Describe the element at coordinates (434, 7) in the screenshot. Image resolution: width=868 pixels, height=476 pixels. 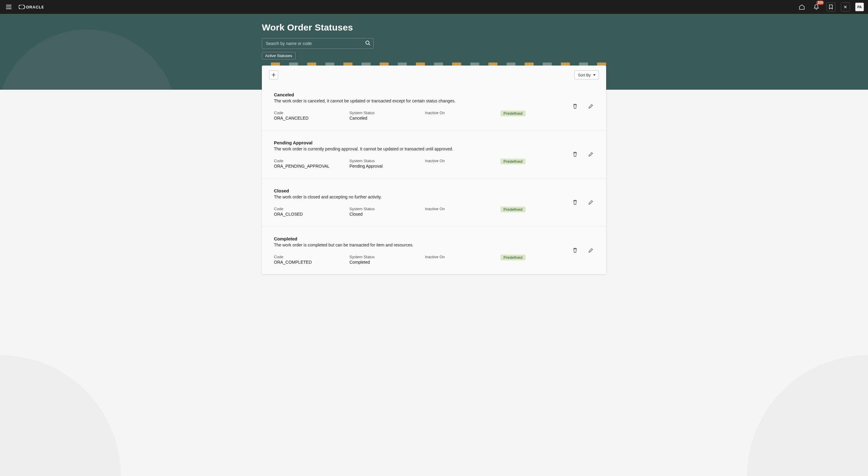
I see `topbar: ORACLE 228 PA` at that location.